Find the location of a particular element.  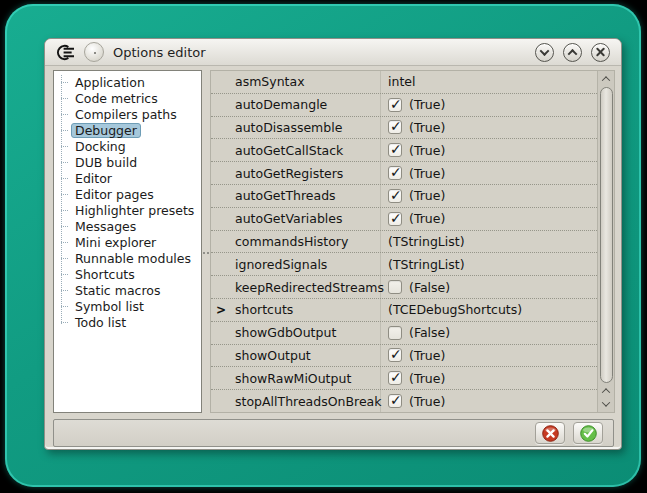

property-name: ignoredSignals is located at coordinates (306, 264).